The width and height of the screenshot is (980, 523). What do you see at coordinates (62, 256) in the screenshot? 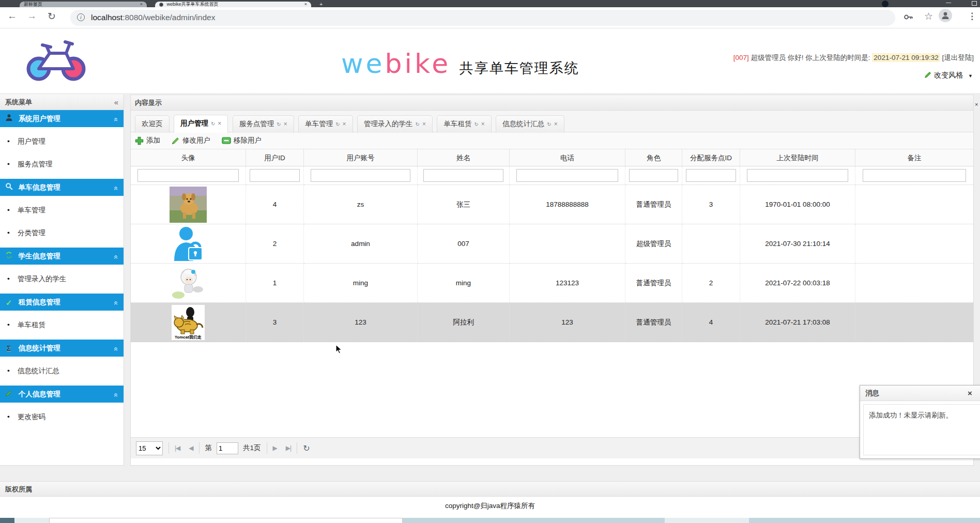
I see `sidebar-section-student-info-mgmt: 学生信息管理 «` at bounding box center [62, 256].